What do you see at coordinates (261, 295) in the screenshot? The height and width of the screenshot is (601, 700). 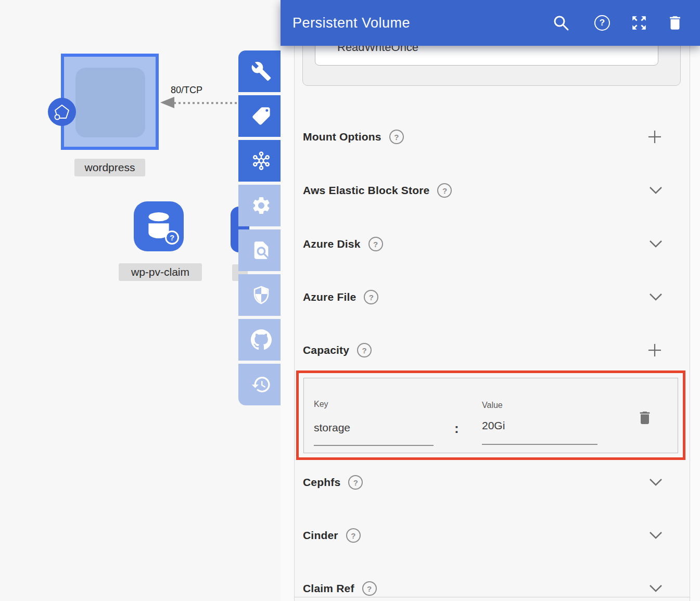 I see `toolbar-shield-button` at bounding box center [261, 295].